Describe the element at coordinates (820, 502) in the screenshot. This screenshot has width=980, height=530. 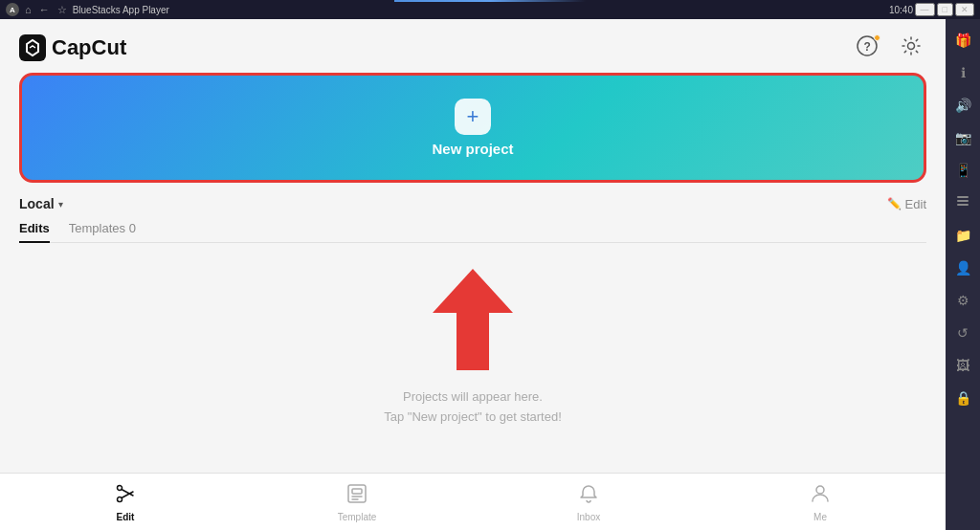
I see `nav-item-me: Me` at that location.